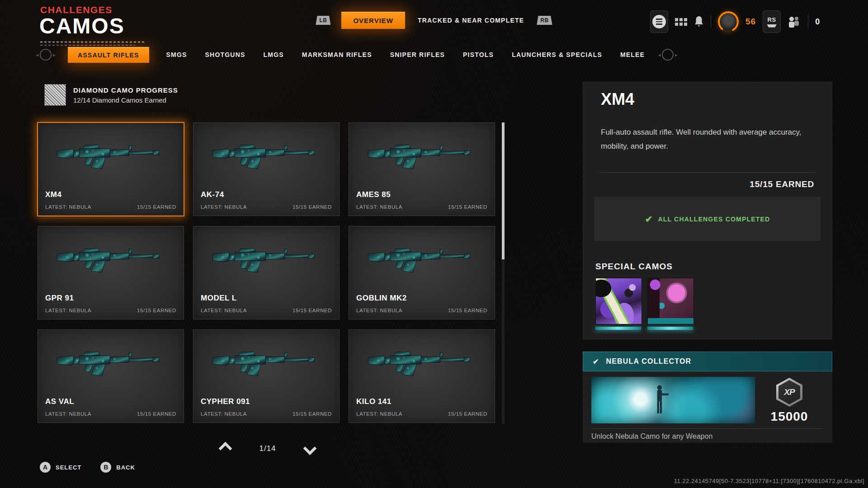  Describe the element at coordinates (750, 22) in the screenshot. I see `rank-number: 56` at that location.